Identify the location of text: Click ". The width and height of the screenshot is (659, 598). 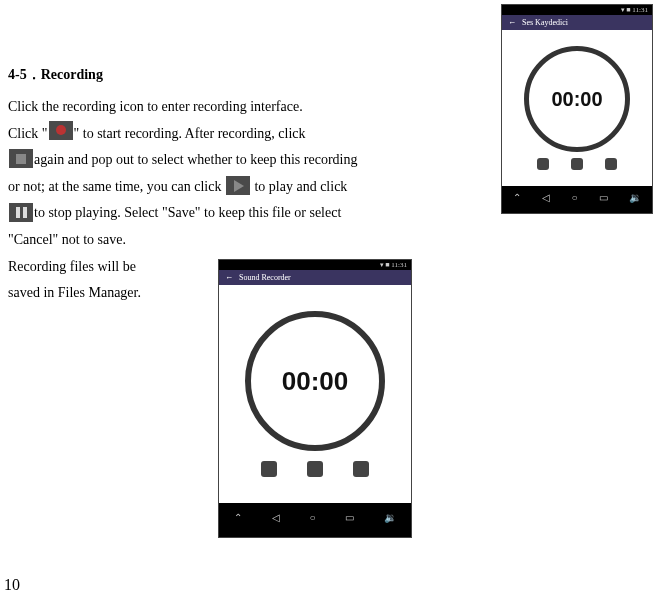
(28, 134).